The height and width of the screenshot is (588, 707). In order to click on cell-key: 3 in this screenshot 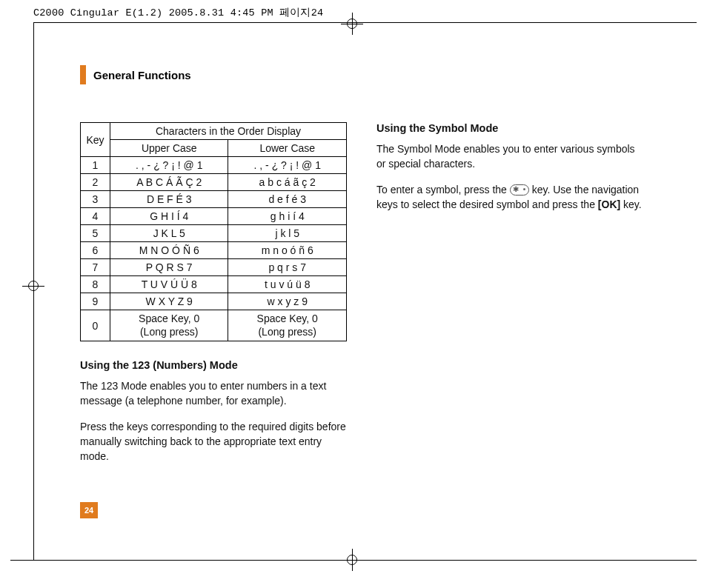, I will do `click(96, 200)`.